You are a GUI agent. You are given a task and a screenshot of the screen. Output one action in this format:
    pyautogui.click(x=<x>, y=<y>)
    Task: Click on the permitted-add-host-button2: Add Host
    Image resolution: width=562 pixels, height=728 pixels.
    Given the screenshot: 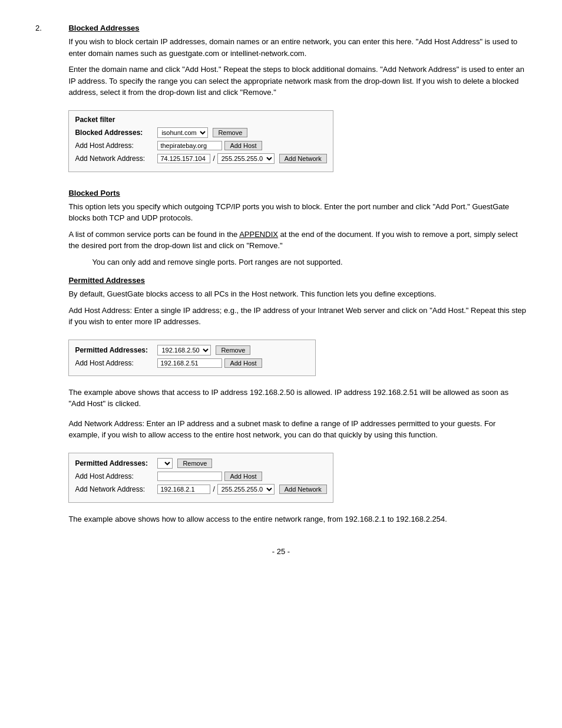 What is the action you would take?
    pyautogui.click(x=243, y=476)
    